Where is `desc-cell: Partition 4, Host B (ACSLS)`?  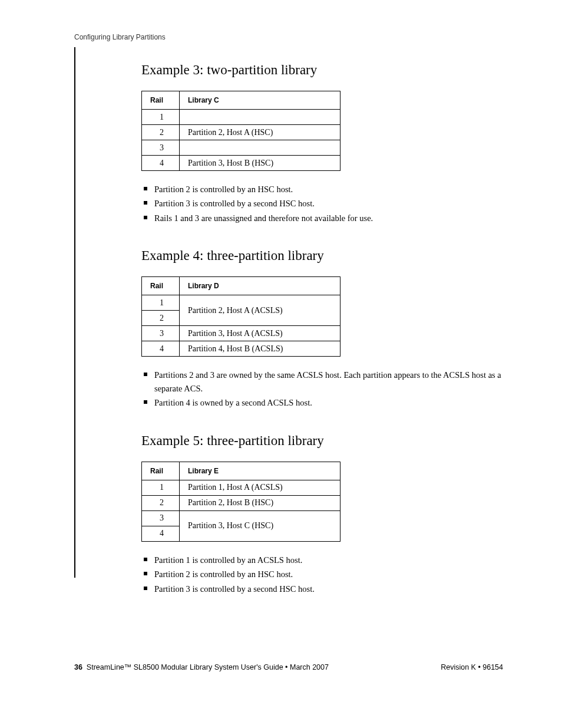 desc-cell: Partition 4, Host B (ACSLS) is located at coordinates (260, 349).